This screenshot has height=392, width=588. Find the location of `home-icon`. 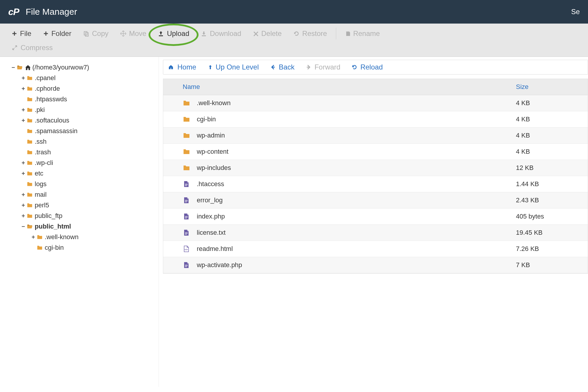

home-icon is located at coordinates (28, 67).